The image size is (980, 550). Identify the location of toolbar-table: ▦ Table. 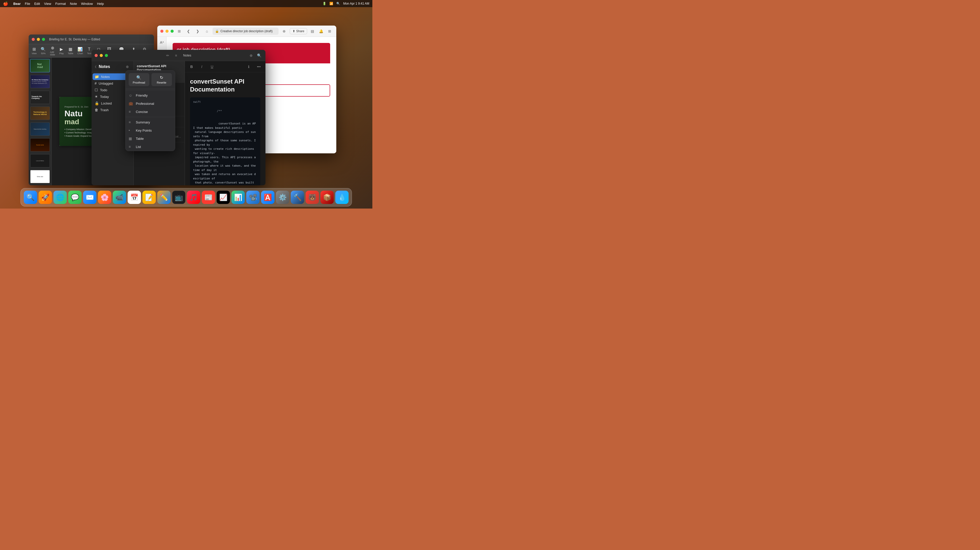
(71, 51).